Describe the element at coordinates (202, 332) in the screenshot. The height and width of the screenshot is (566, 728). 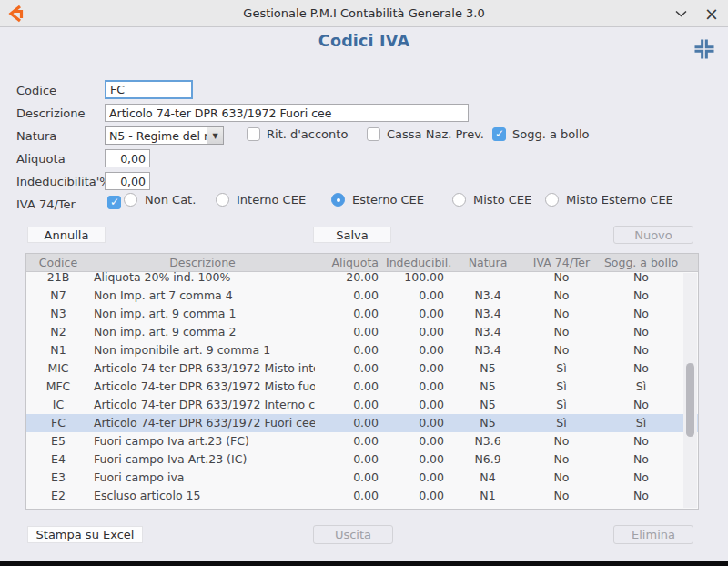
I see `table-cell: Non imp. art. 9 comma 2` at that location.